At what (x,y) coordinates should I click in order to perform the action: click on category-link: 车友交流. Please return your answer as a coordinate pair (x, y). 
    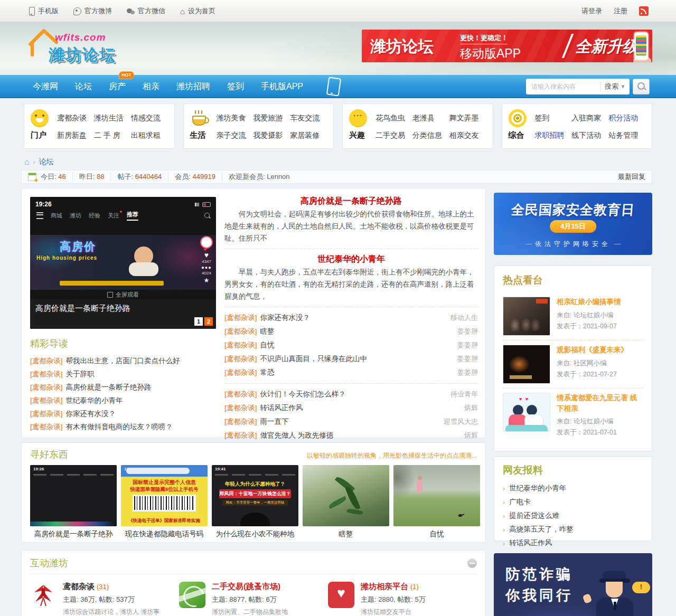
    Looking at the image, I should click on (308, 118).